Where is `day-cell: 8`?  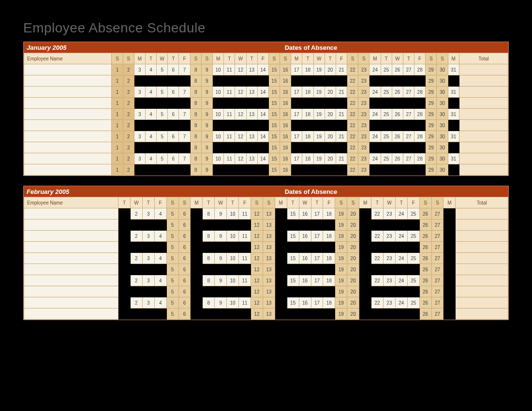
day-cell: 8 is located at coordinates (195, 170).